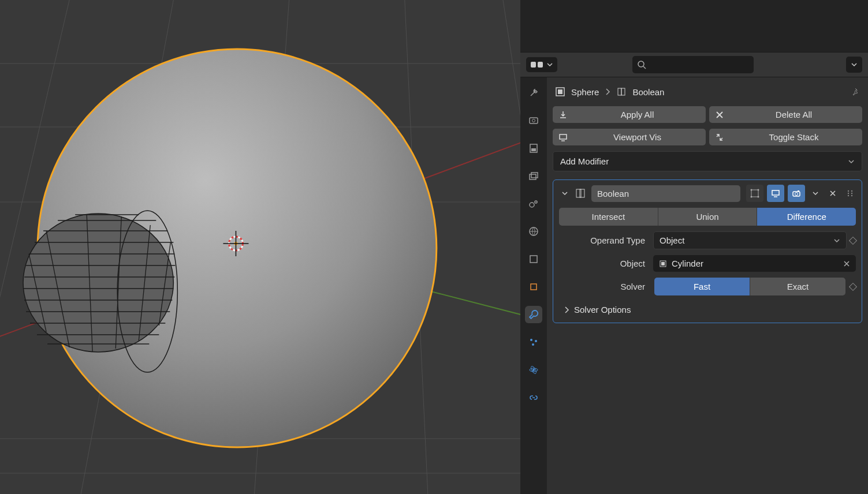 The image size is (868, 494). I want to click on solver-options-label: Solver Options, so click(602, 309).